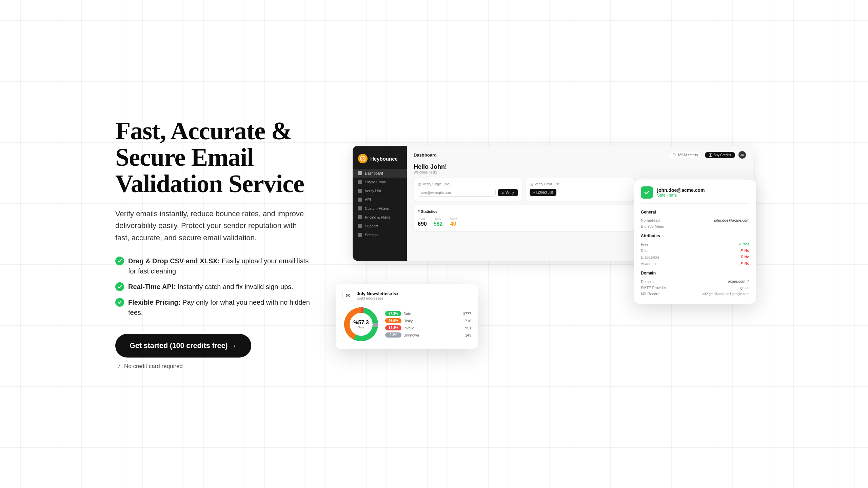  I want to click on donut-chart: %57.3 Safe, so click(361, 324).